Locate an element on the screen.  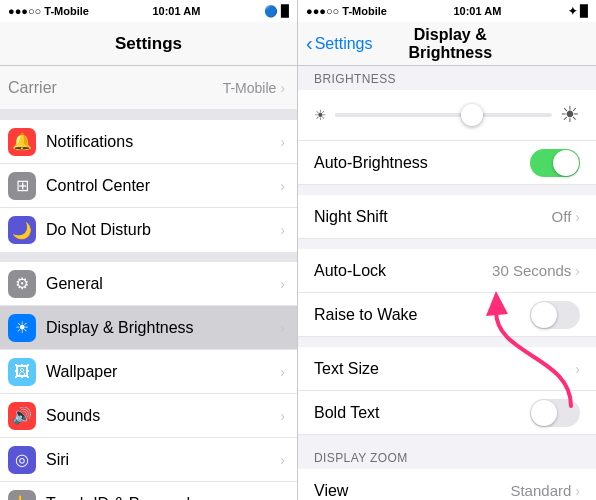
left-time: 10:01 AM is located at coordinates (176, 11).